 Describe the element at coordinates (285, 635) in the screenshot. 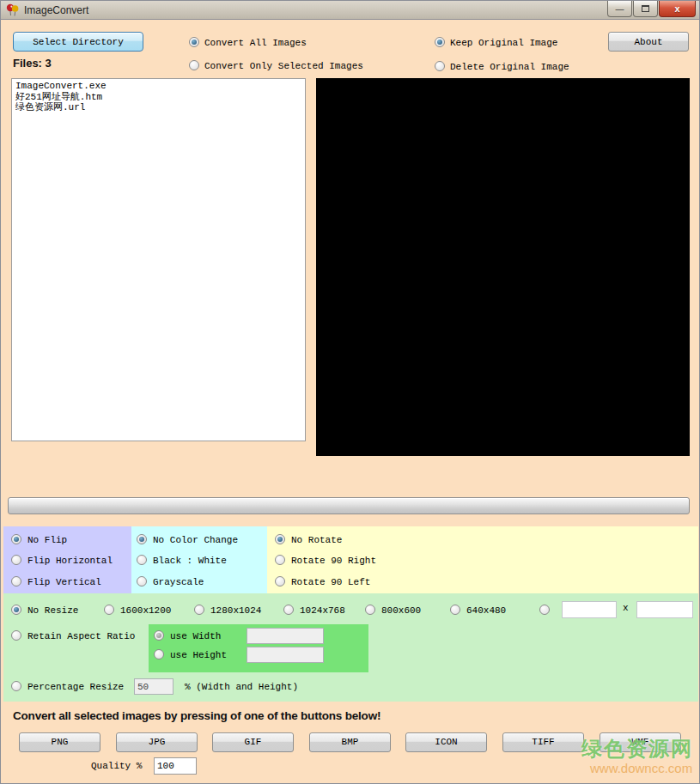

I see `use-width-input` at that location.